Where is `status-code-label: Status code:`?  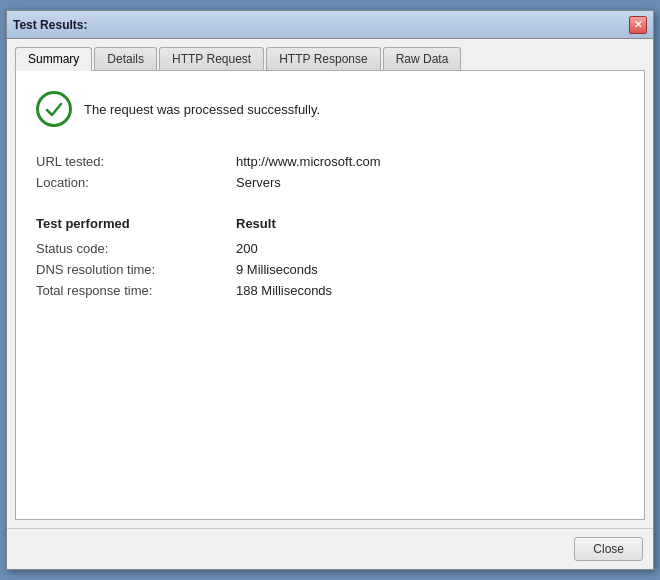 status-code-label: Status code: is located at coordinates (136, 248).